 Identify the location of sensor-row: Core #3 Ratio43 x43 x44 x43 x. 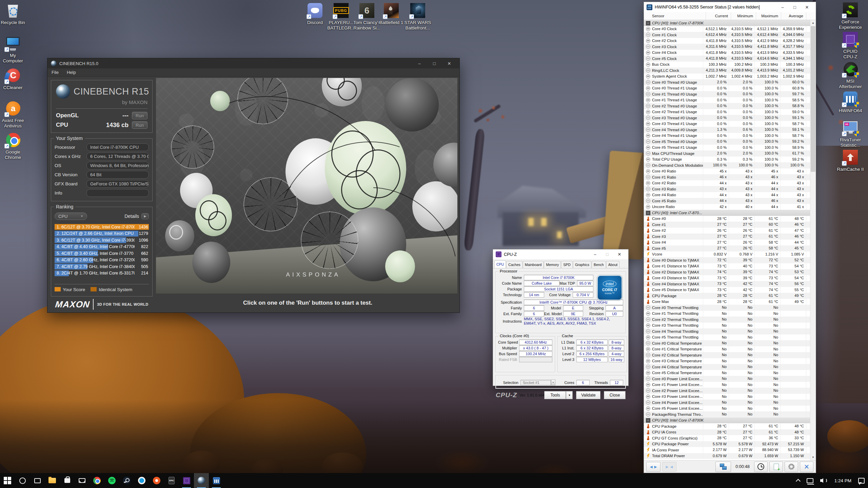
(727, 189).